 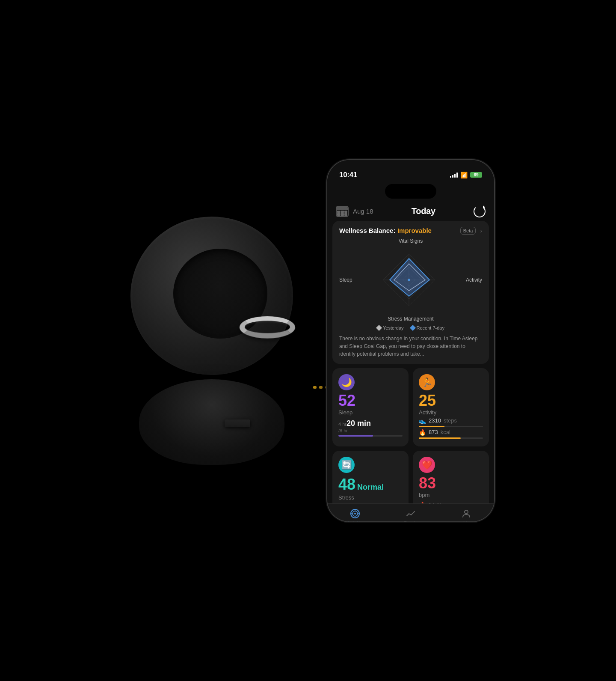 What do you see at coordinates (411, 211) in the screenshot?
I see `app-header: Aug 18 Today` at bounding box center [411, 211].